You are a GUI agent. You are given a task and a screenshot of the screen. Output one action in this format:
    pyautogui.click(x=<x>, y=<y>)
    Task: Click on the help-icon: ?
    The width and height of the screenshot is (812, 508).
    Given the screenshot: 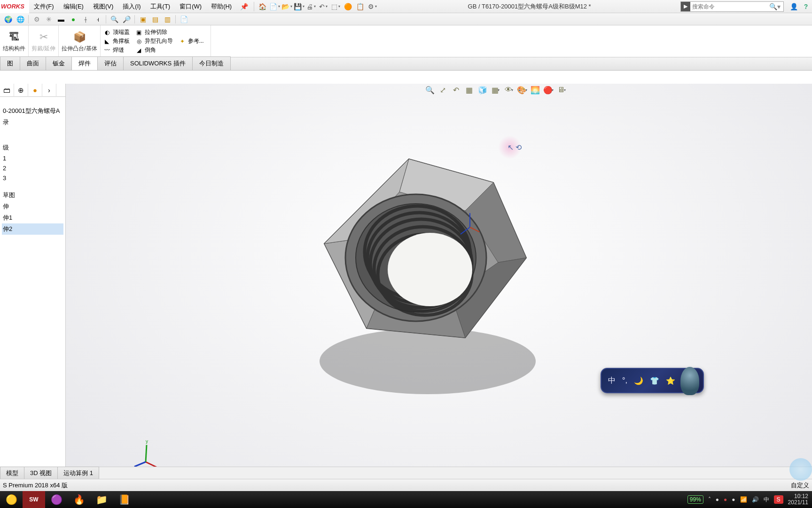 What is the action you would take?
    pyautogui.click(x=806, y=7)
    